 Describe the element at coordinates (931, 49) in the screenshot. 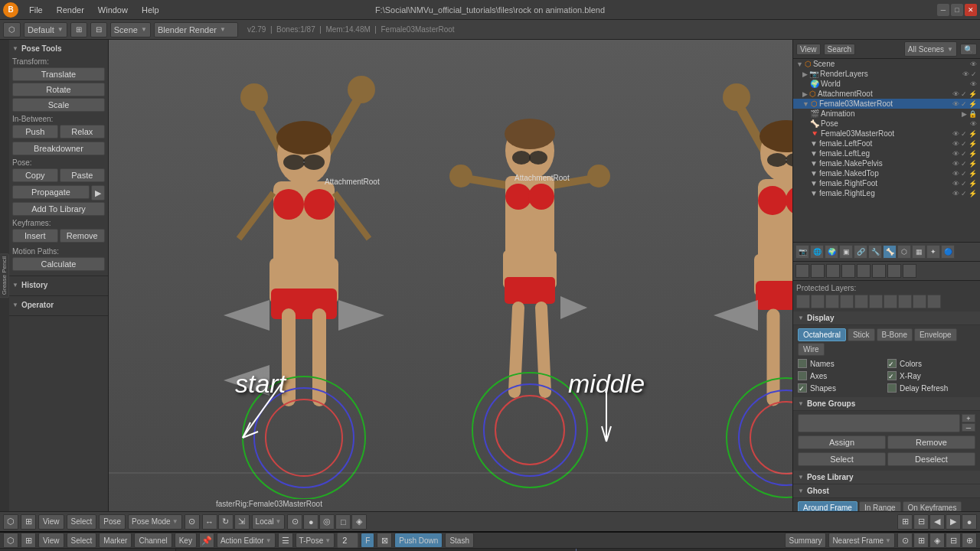

I see `all-scenes-dropdown: All Scenes` at that location.